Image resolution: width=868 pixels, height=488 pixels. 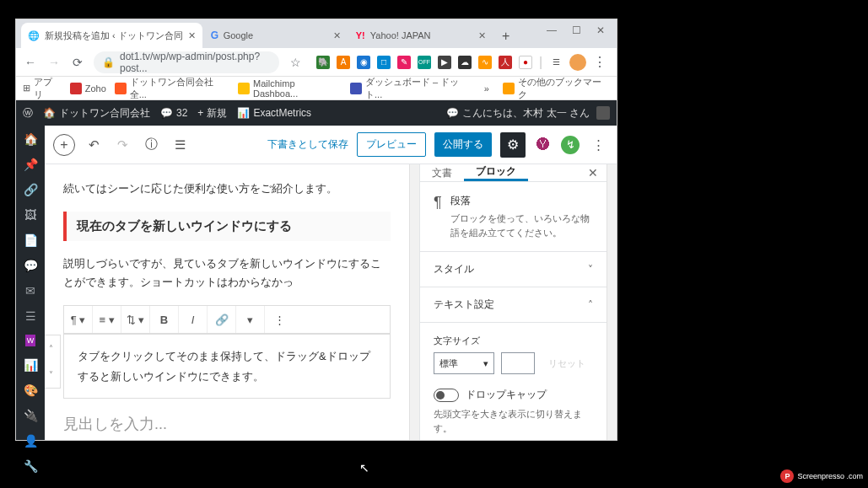 What do you see at coordinates (180, 145) in the screenshot?
I see `outline-button: ☰` at bounding box center [180, 145].